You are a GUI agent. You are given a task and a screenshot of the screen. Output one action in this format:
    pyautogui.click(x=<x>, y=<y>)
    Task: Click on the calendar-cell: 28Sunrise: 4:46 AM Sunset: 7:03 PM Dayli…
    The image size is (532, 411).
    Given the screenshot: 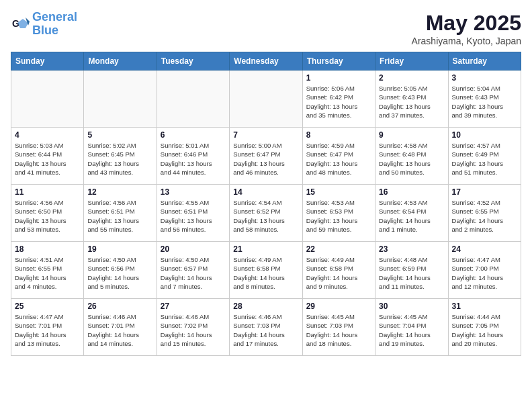 What is the action you would take?
    pyautogui.click(x=266, y=328)
    